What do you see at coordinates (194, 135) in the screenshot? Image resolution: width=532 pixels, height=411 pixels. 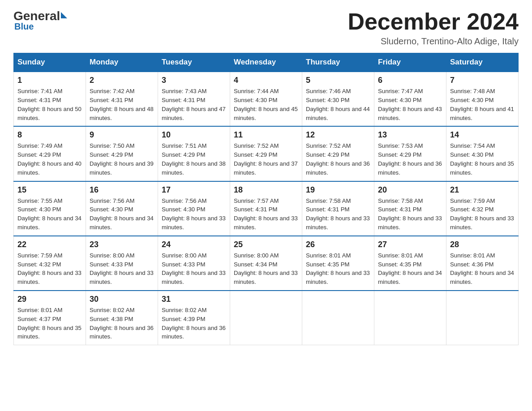 I see `day-number: 10` at bounding box center [194, 135].